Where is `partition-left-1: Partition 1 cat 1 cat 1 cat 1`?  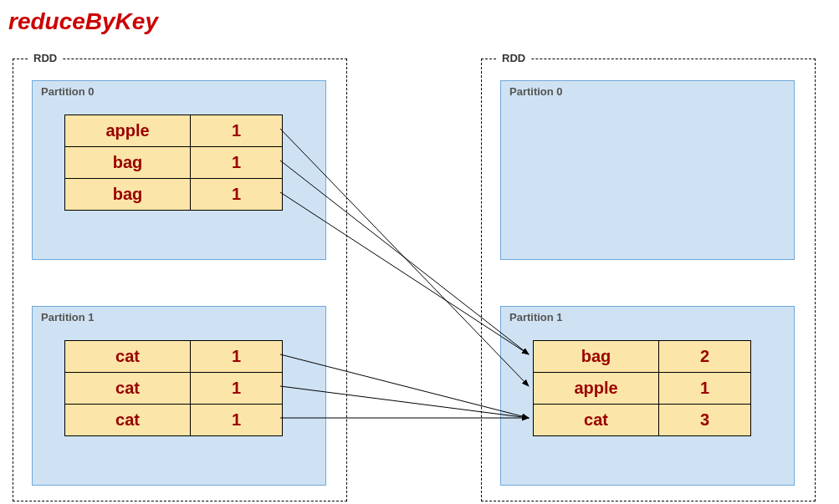
partition-left-1: Partition 1 cat 1 cat 1 cat 1 is located at coordinates (179, 396).